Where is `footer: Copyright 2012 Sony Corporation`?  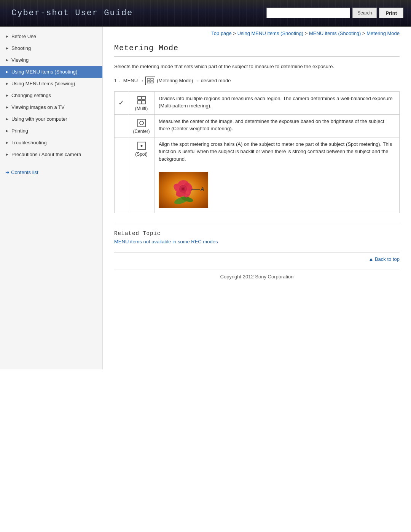 footer: Copyright 2012 Sony Corporation is located at coordinates (257, 276).